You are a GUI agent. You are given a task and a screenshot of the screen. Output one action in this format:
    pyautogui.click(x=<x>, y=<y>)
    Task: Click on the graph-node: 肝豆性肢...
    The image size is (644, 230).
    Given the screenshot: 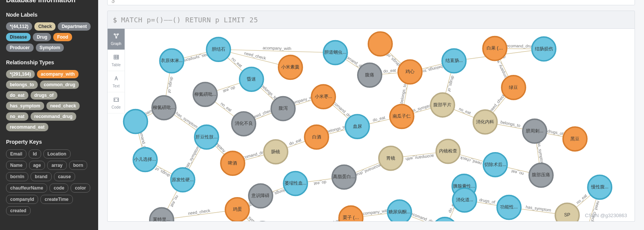 What is the action you would take?
    pyautogui.click(x=207, y=137)
    